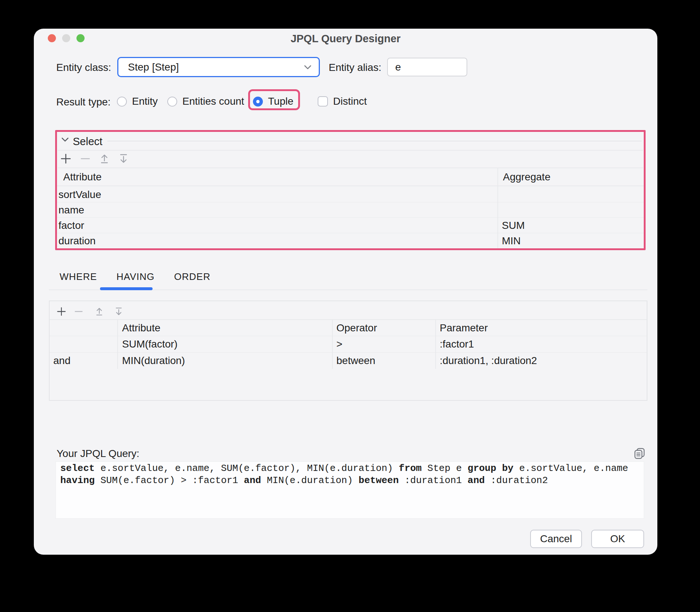 The height and width of the screenshot is (612, 700). I want to click on query-output-label: Your JPQL Query:, so click(98, 454).